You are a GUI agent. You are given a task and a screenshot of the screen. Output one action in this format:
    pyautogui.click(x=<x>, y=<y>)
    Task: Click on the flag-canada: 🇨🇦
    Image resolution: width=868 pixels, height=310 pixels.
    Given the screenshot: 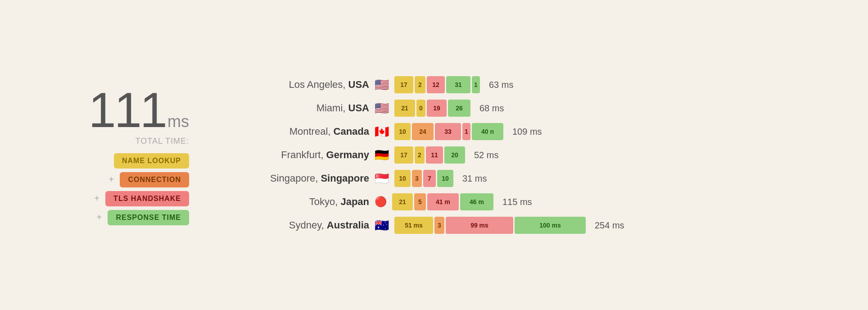 What is the action you would take?
    pyautogui.click(x=382, y=132)
    